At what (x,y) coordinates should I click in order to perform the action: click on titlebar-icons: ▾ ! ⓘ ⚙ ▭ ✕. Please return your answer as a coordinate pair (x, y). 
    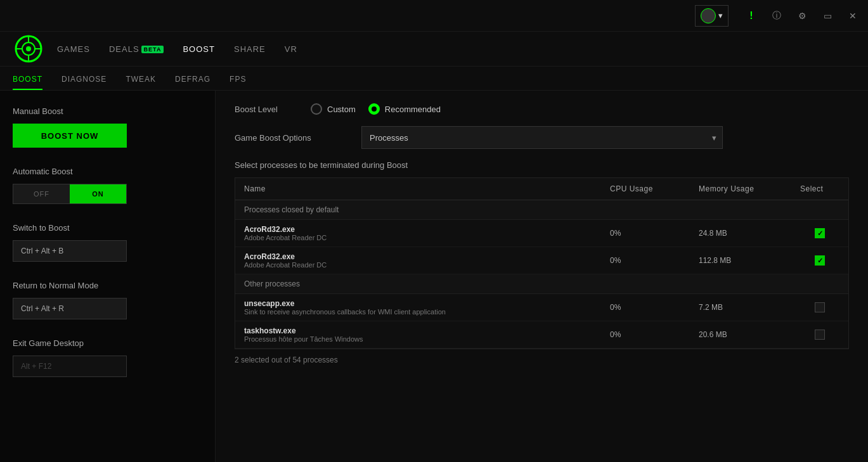
    Looking at the image, I should click on (779, 16).